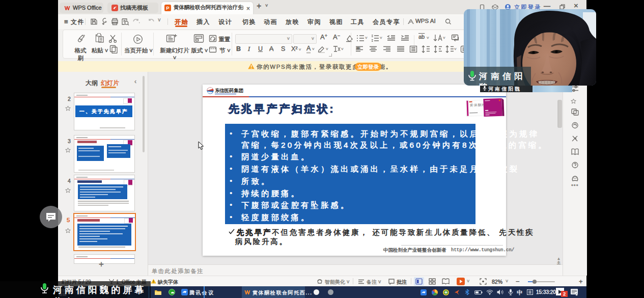  Describe the element at coordinates (229, 91) in the screenshot. I see `svg-text: 东信医药集团` at that location.